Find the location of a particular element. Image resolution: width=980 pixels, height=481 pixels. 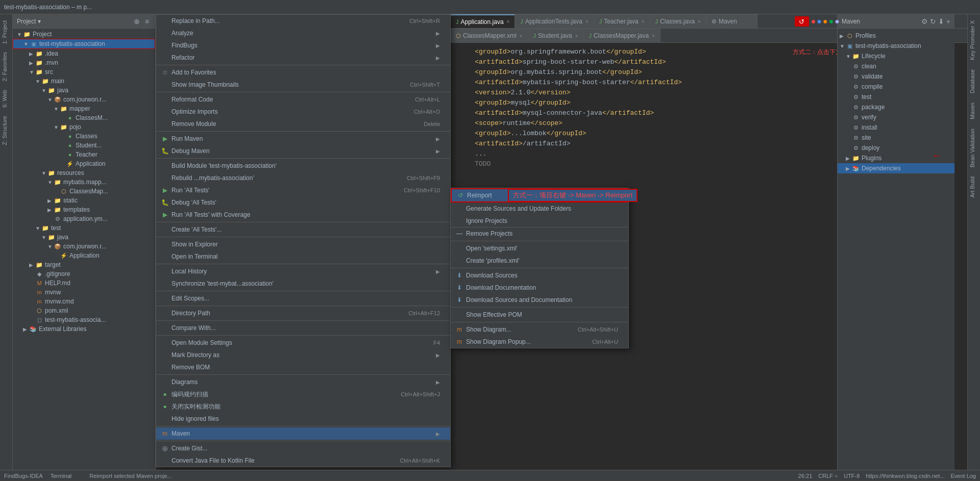

menu-item-analyze: Analyze ▶ is located at coordinates (303, 33).